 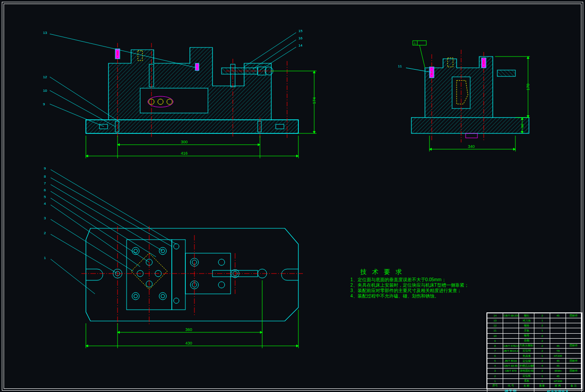 I want to click on front-section-view: 300 416 174, so click(x=183, y=95).